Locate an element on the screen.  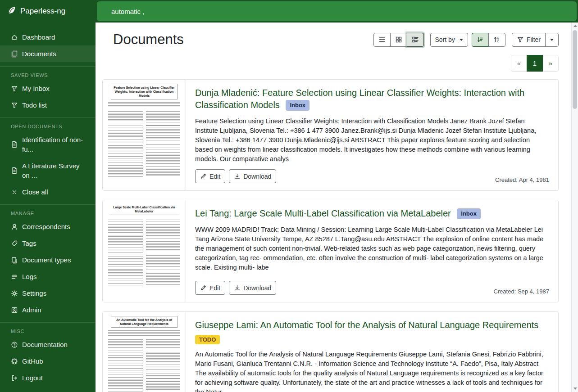
thumbnail-text-lines is located at coordinates (144, 105).